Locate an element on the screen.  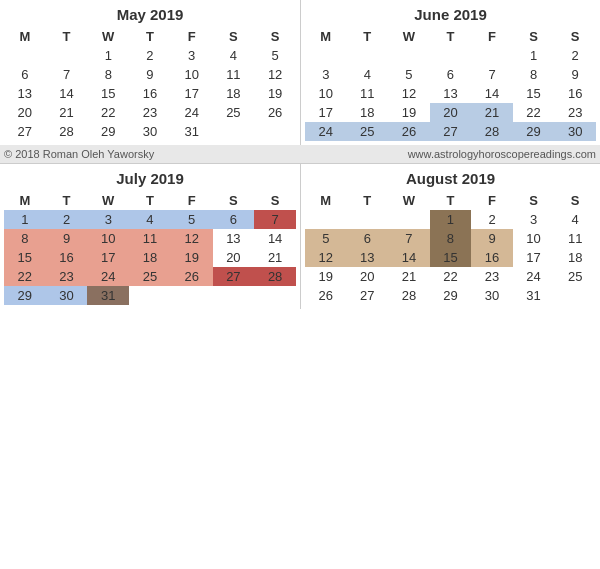
aug-d-3: 3 is located at coordinates (534, 220).